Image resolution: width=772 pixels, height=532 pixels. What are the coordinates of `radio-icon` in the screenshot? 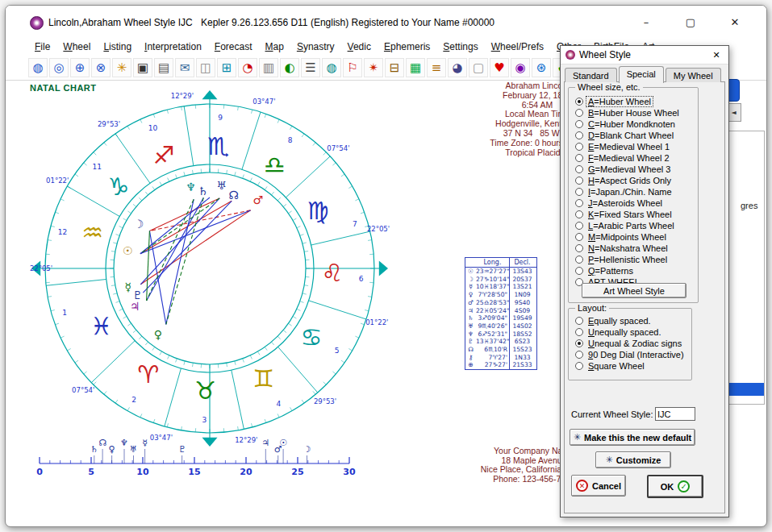 It's located at (579, 158).